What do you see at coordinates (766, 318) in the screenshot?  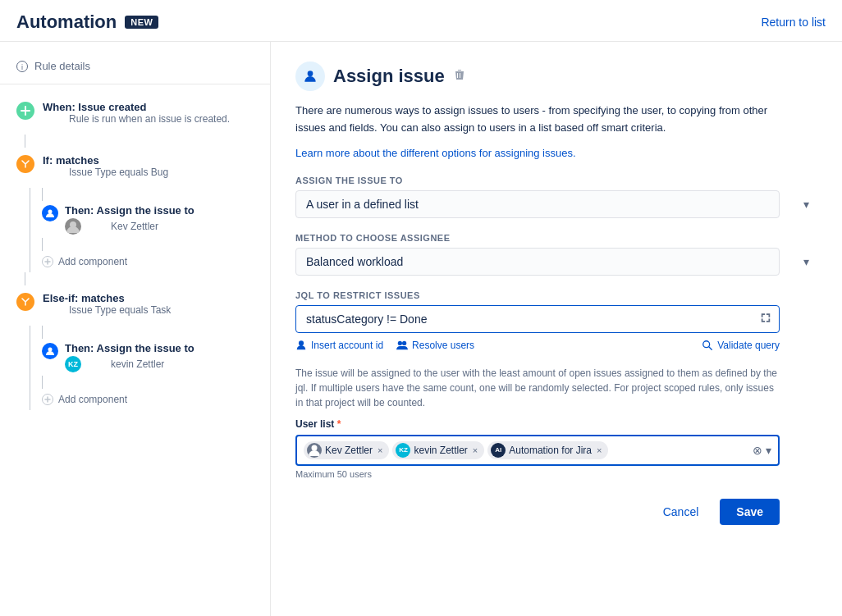 I see `jql-input-icon` at bounding box center [766, 318].